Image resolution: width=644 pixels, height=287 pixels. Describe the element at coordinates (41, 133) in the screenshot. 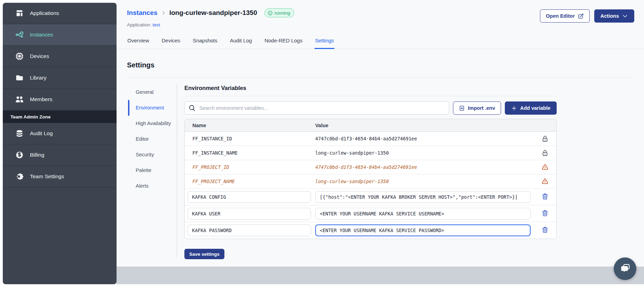

I see `sidebar-item-label: Audit Log` at that location.